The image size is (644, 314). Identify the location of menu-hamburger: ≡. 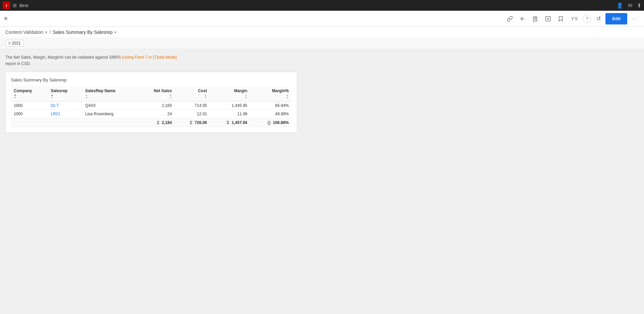
(6, 19).